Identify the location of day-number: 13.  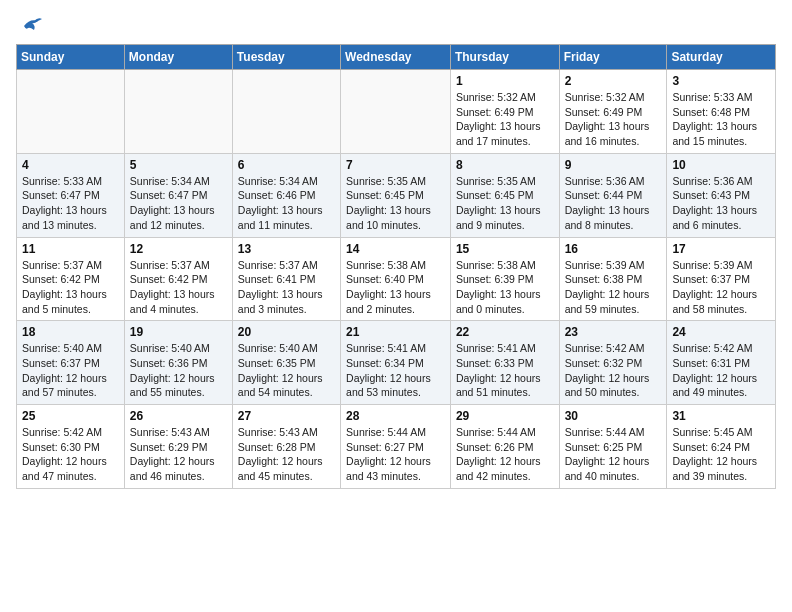
(286, 249).